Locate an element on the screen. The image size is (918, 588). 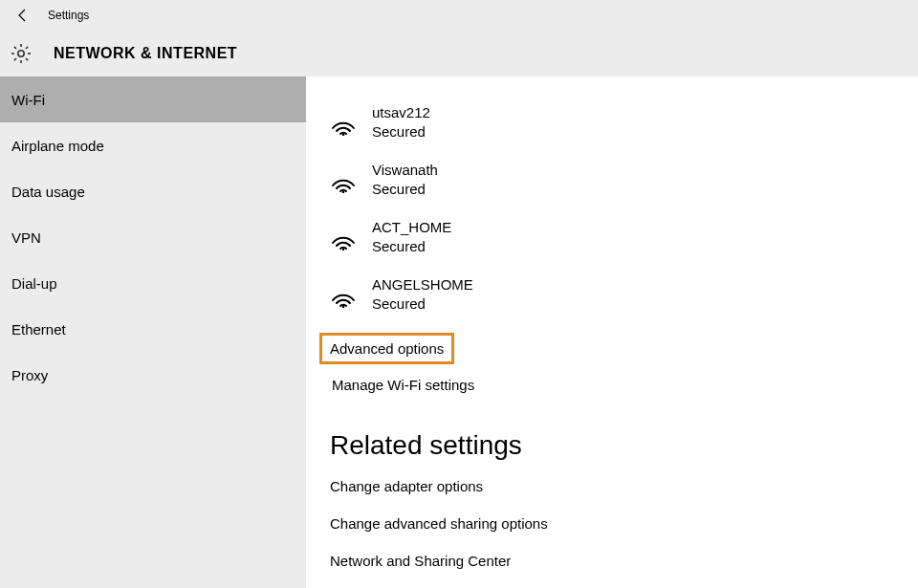
wifi-name: ACT_HOME is located at coordinates (411, 228).